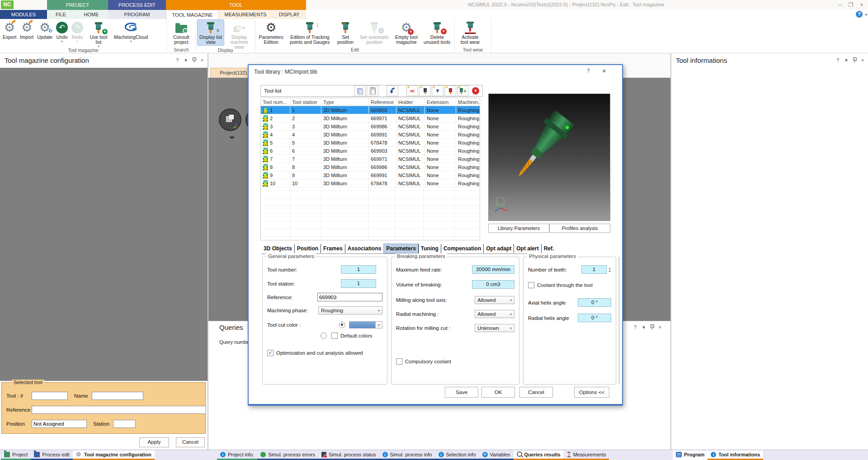 The height and width of the screenshot is (460, 868). I want to click on dialog-tab: Position, so click(308, 249).